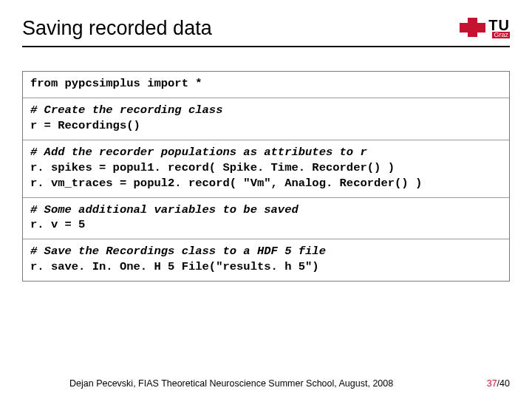 Image resolution: width=532 pixels, height=399 pixels. Describe the element at coordinates (266, 47) in the screenshot. I see `header-divider` at that location.